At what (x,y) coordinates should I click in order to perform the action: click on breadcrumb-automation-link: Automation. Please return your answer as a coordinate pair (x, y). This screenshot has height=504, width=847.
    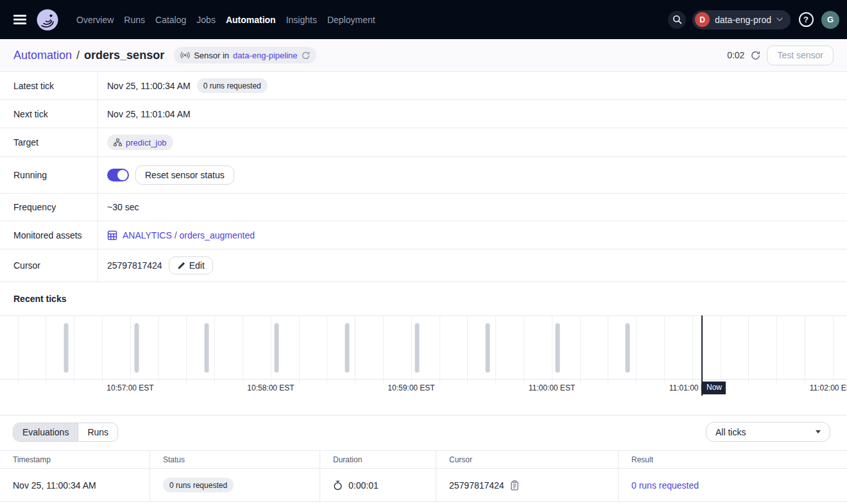
    Looking at the image, I should click on (42, 55).